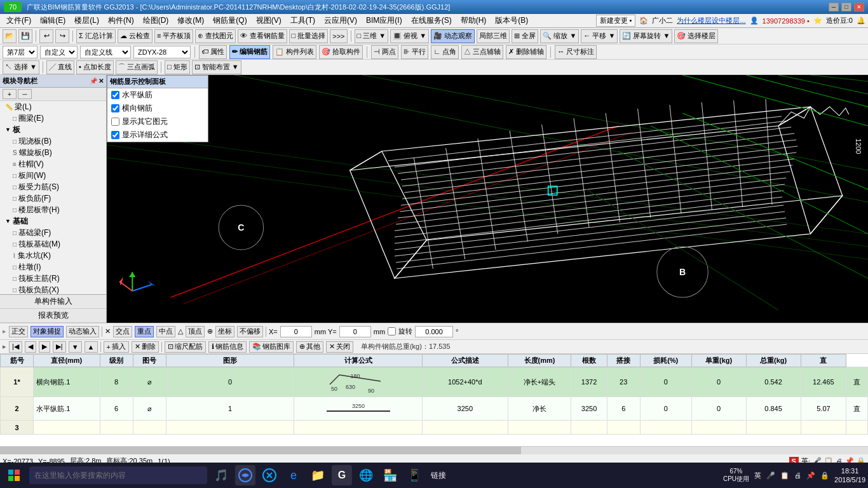 This screenshot has width=868, height=488. I want to click on intersection-button: 交点, so click(123, 332).